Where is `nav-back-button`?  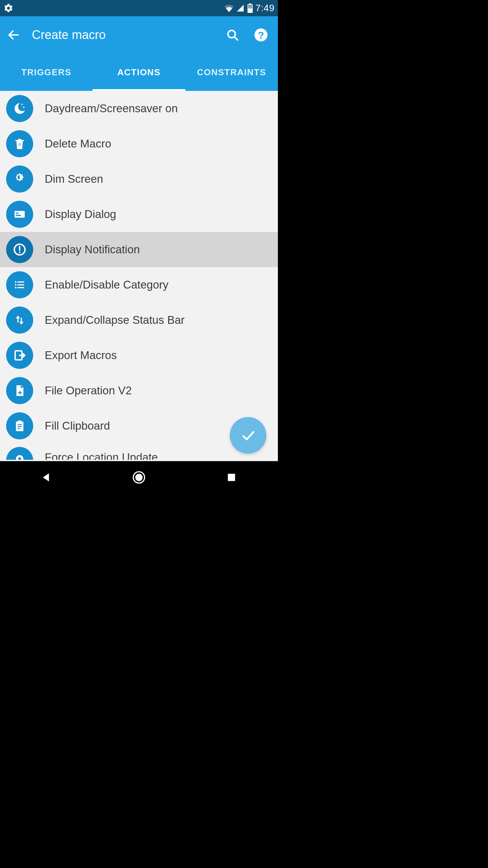 nav-back-button is located at coordinates (46, 477).